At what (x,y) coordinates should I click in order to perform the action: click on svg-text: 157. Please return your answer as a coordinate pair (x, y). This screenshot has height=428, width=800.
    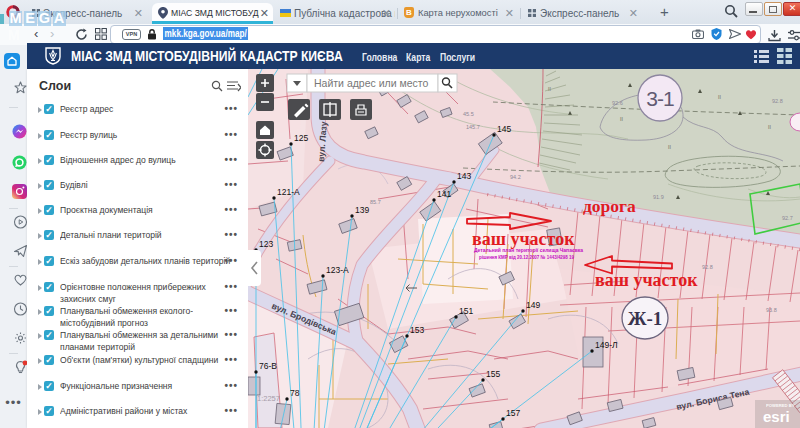
    Looking at the image, I should click on (513, 413).